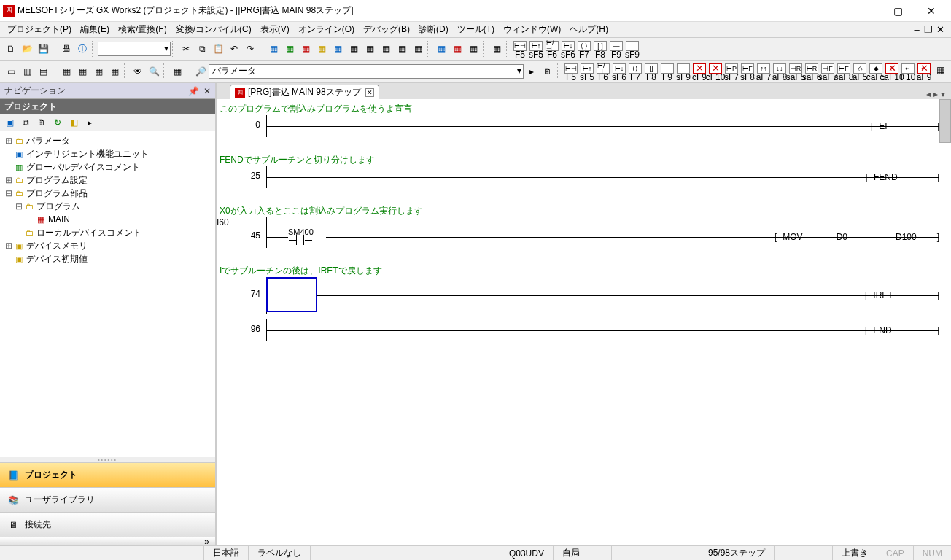 The height and width of the screenshot is (560, 951). I want to click on param-combo: パラメータ, so click(366, 71).